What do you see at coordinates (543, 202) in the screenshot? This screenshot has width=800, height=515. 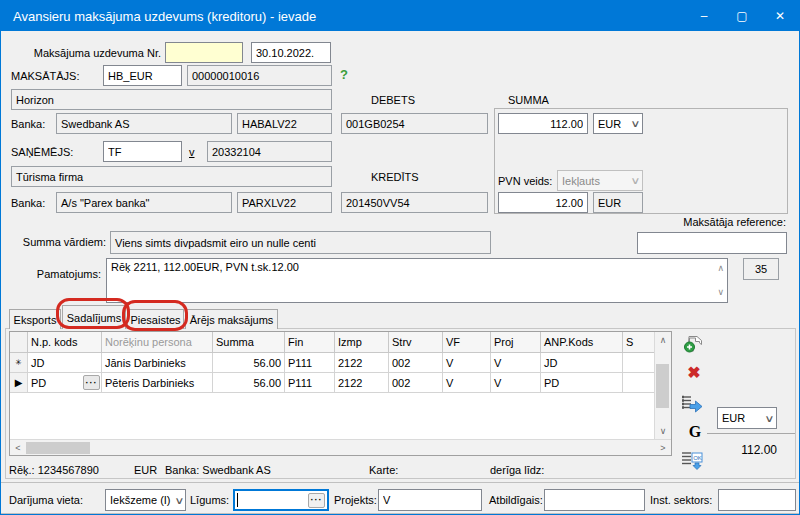 I see `vat-amount-input` at bounding box center [543, 202].